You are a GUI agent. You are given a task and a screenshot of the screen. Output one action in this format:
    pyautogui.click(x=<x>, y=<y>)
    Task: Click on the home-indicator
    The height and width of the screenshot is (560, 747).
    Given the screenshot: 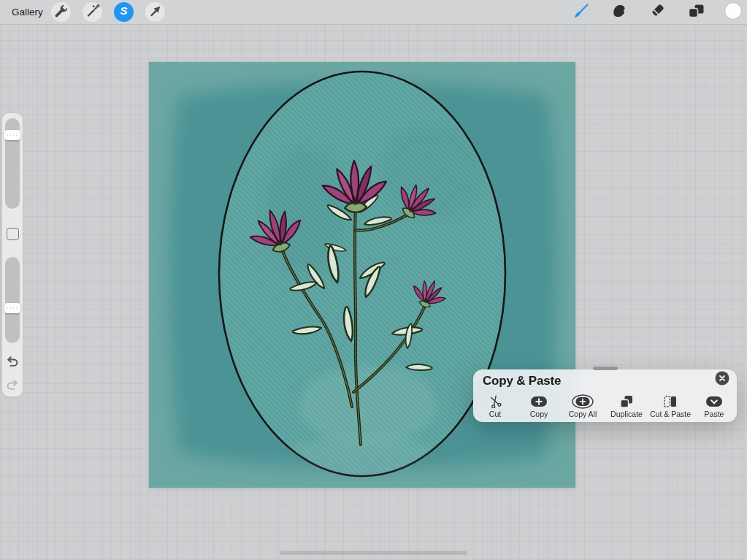 What is the action you would take?
    pyautogui.click(x=374, y=553)
    